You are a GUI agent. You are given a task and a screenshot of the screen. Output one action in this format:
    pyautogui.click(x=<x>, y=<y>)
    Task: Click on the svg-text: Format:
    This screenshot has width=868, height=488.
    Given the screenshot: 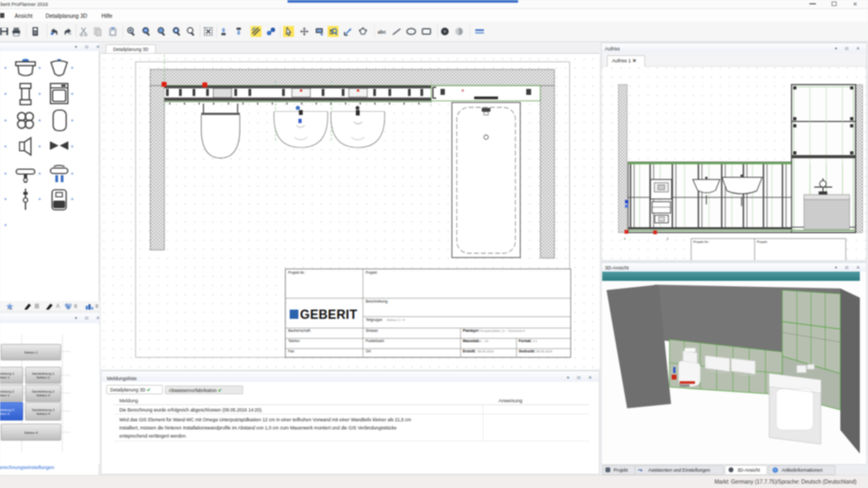 What is the action you would take?
    pyautogui.click(x=525, y=341)
    